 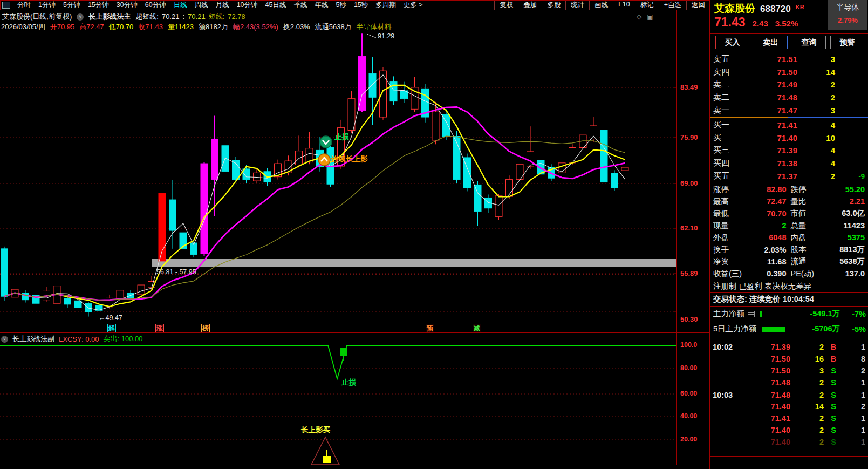 What do you see at coordinates (698, 5) in the screenshot?
I see `tool-button: 返回` at bounding box center [698, 5].